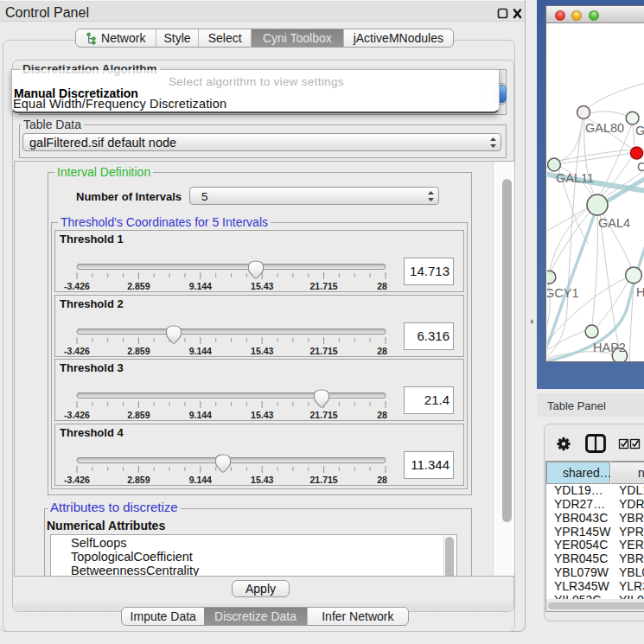  What do you see at coordinates (575, 178) in the screenshot?
I see `svg-text: GAL11` at bounding box center [575, 178].